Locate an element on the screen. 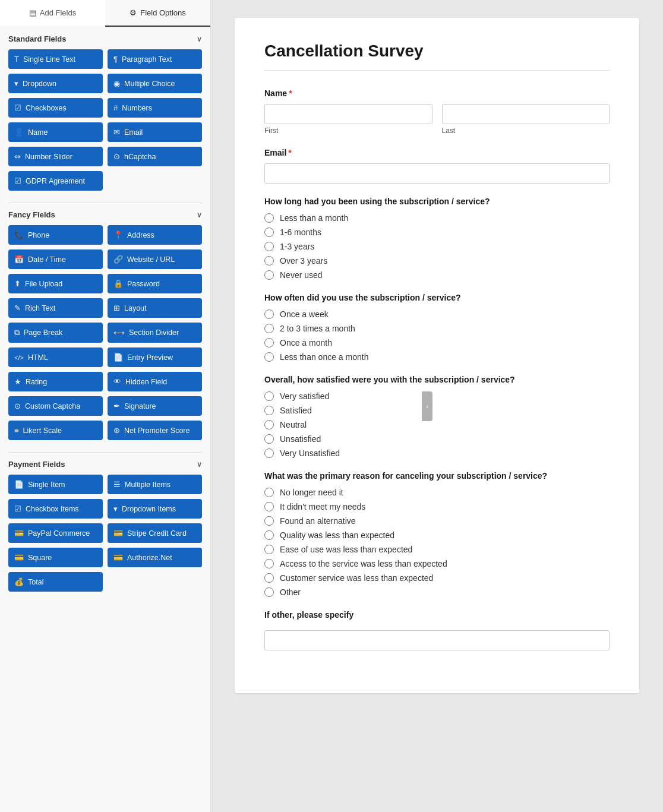 The width and height of the screenshot is (663, 812). q4-option-1: It didn't meet my needs is located at coordinates (437, 507).